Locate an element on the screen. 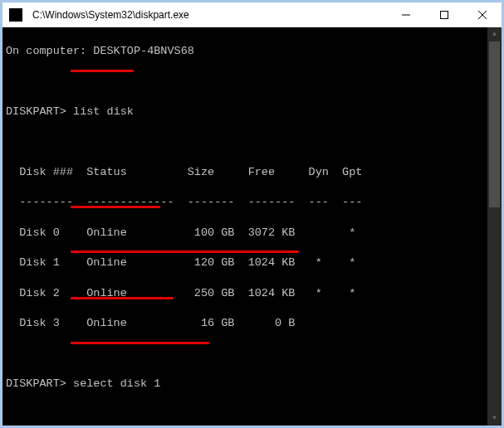 This screenshot has height=428, width=504. window-controls is located at coordinates (444, 15).